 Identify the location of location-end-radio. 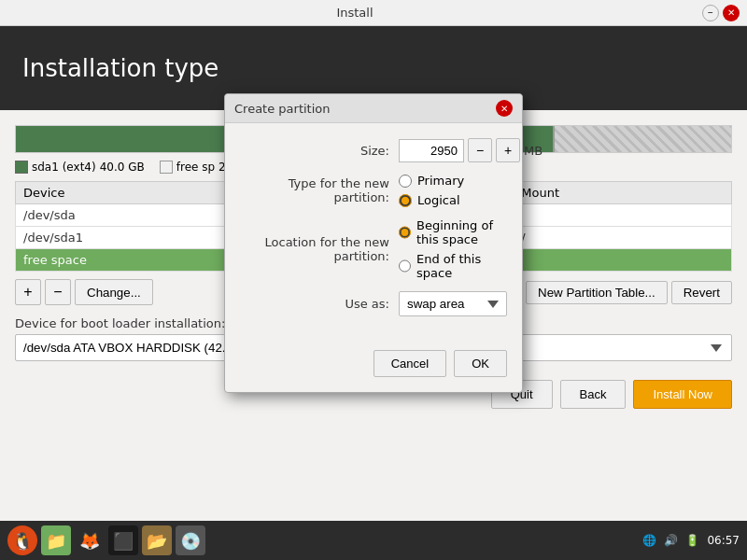
(405, 266).